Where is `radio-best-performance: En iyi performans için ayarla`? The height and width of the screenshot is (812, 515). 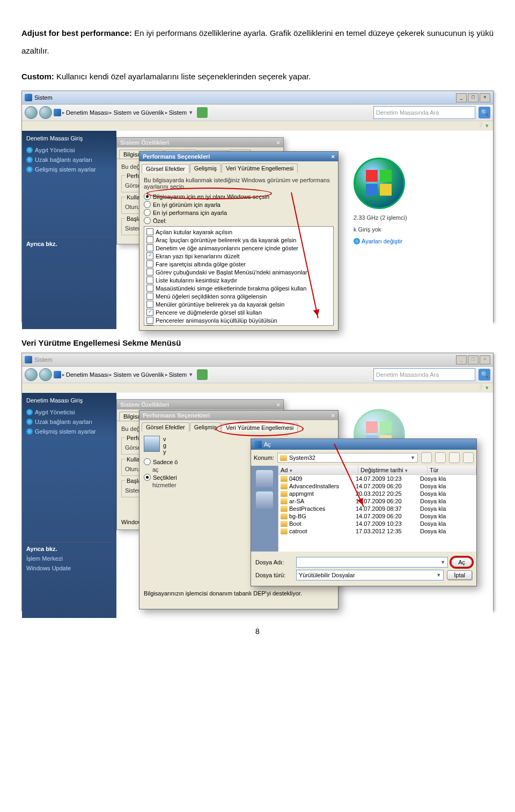
radio-best-performance: En iyi performans için ayarla is located at coordinates (239, 212).